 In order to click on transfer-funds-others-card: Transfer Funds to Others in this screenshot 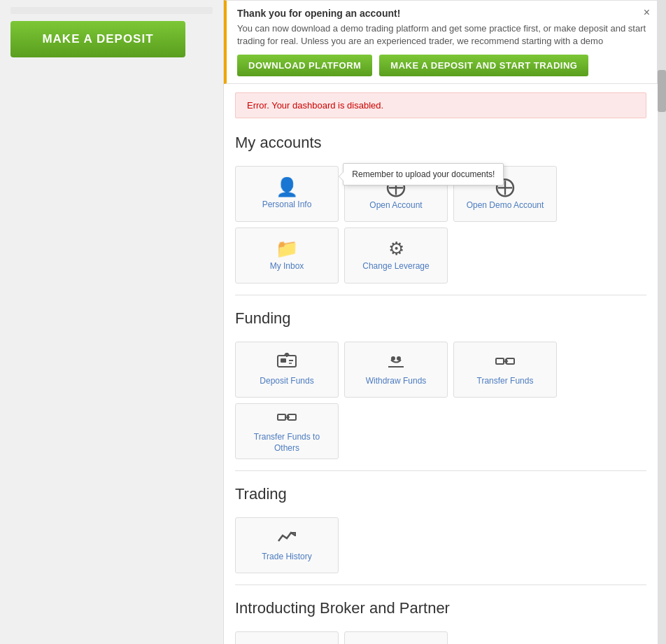, I will do `click(287, 431)`.